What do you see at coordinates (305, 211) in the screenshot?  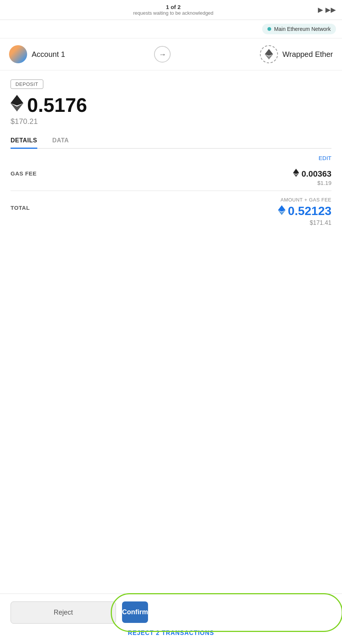 I see `total-eth: 0.52123` at bounding box center [305, 211].